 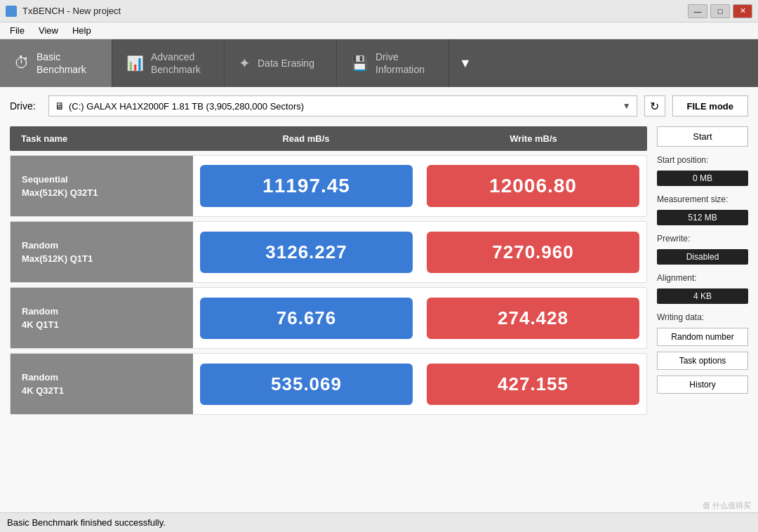 I want to click on col-header-write: Write mB/s, so click(x=533, y=139).